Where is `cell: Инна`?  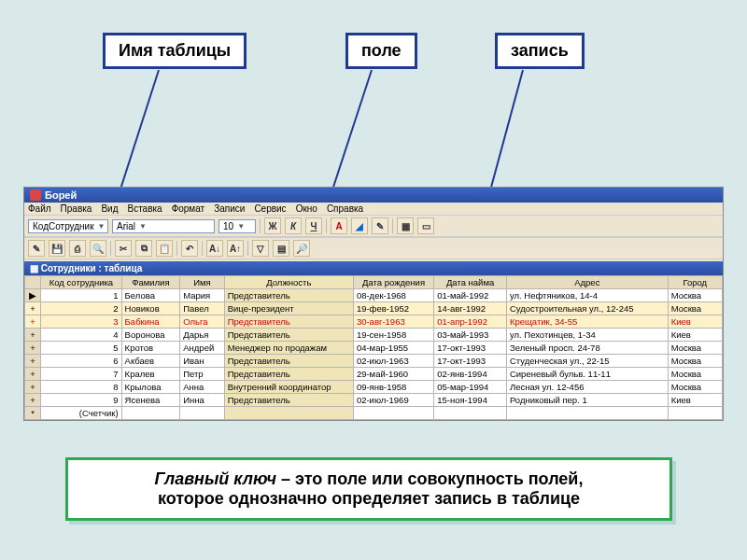 cell: Инна is located at coordinates (202, 400).